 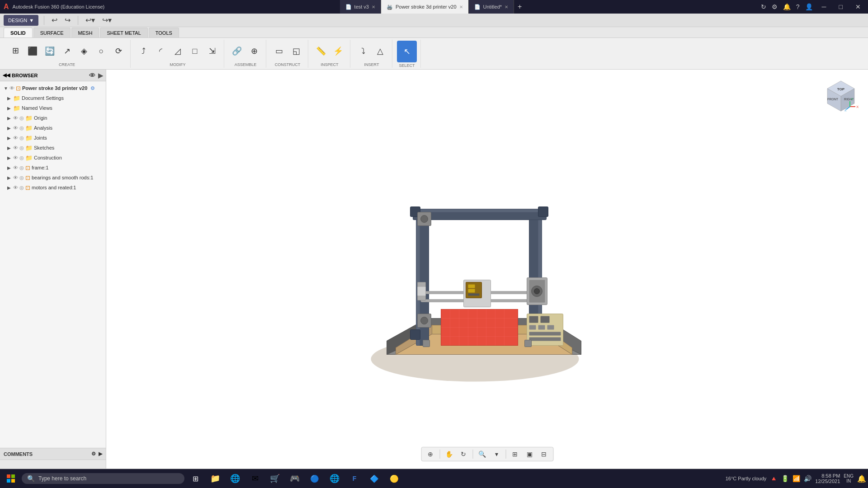 What do you see at coordinates (315, 479) in the screenshot?
I see `taskbar-app-apps1: 🔵` at bounding box center [315, 479].